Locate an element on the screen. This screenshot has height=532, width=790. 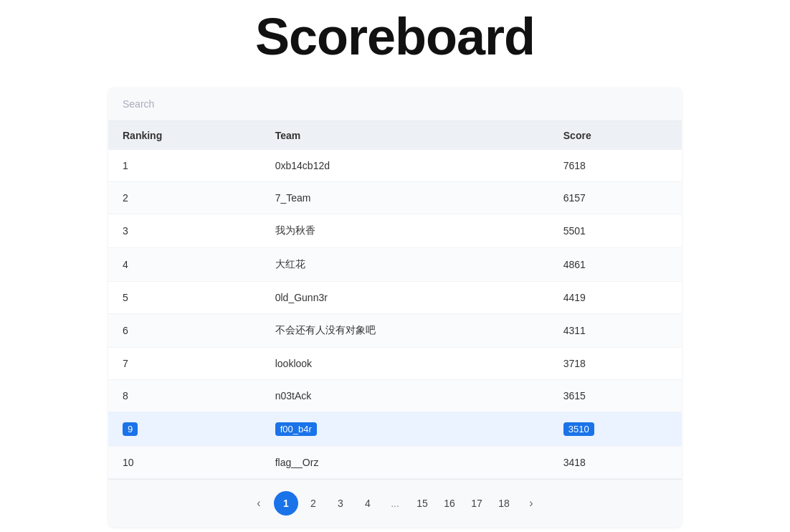
cell-score: 7618 is located at coordinates (615, 166).